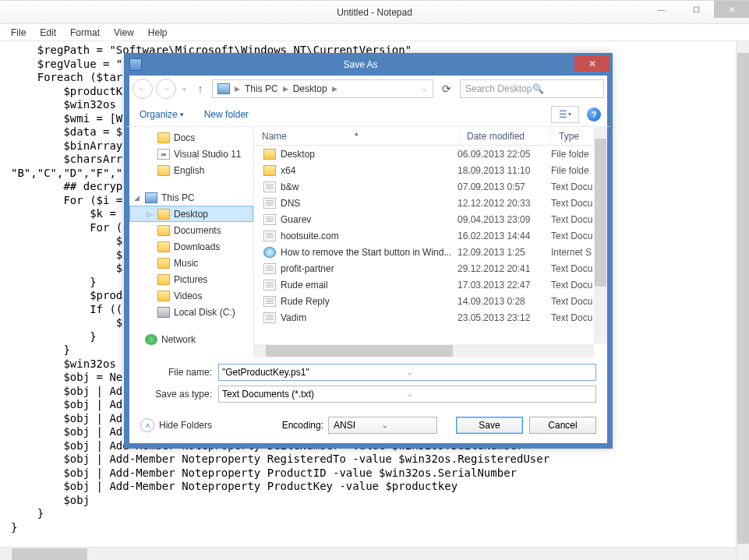 The image size is (749, 560). What do you see at coordinates (592, 64) in the screenshot?
I see `dialog-close-button: ✕` at bounding box center [592, 64].